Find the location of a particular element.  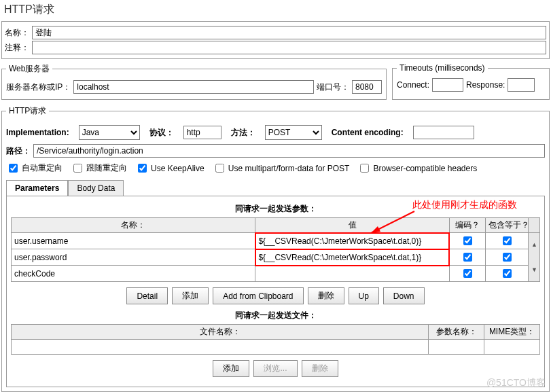

impl-label: Implementation: is located at coordinates (38, 132).